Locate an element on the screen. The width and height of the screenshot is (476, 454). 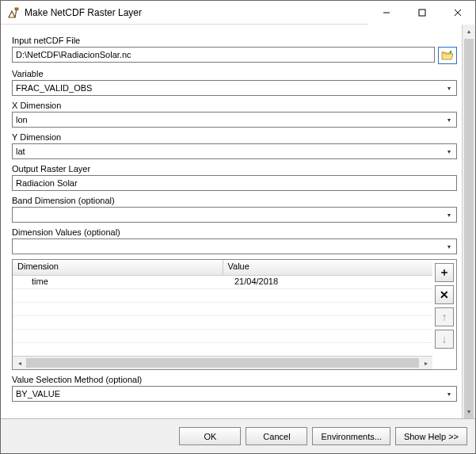
scroll-up-icon: ▴ is located at coordinates (469, 32).